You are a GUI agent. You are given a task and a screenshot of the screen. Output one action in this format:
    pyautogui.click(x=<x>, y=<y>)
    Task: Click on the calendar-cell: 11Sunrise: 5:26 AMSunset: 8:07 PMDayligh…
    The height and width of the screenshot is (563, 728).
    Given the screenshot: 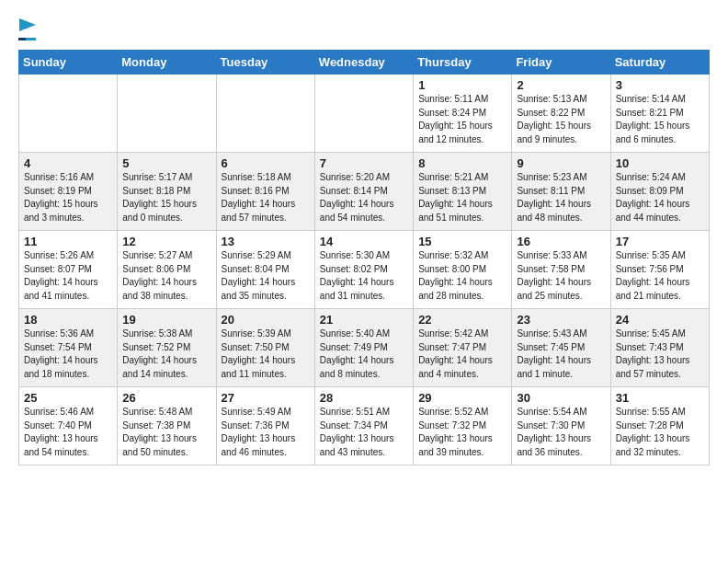 What is the action you would take?
    pyautogui.click(x=68, y=270)
    